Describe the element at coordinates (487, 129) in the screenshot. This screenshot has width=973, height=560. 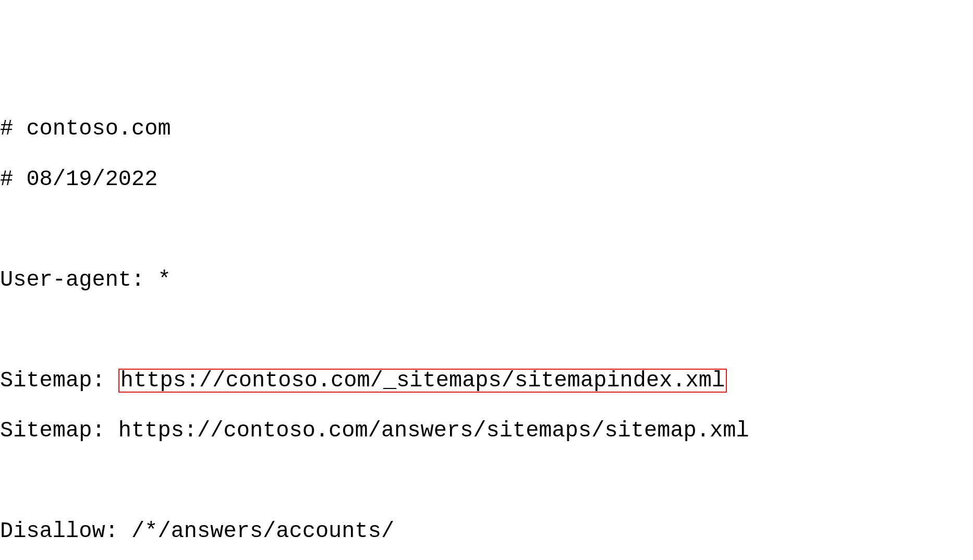
I see `robots-comment-domain: # contoso.com` at that location.